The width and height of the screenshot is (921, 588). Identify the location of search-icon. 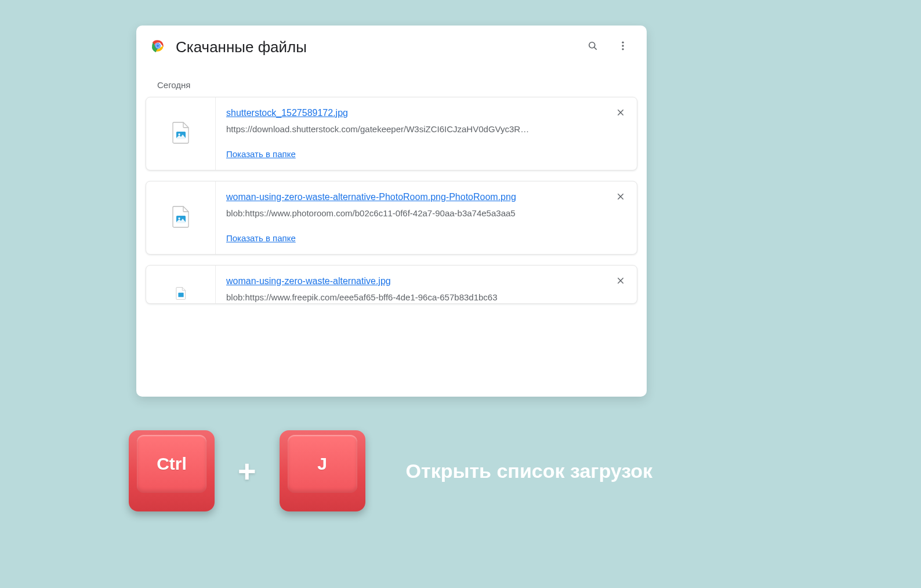
(593, 47).